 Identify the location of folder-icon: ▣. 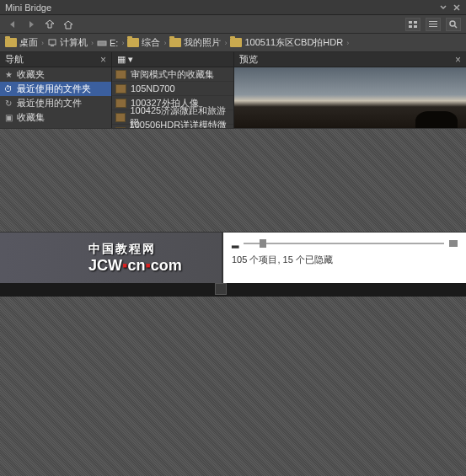
(8, 118).